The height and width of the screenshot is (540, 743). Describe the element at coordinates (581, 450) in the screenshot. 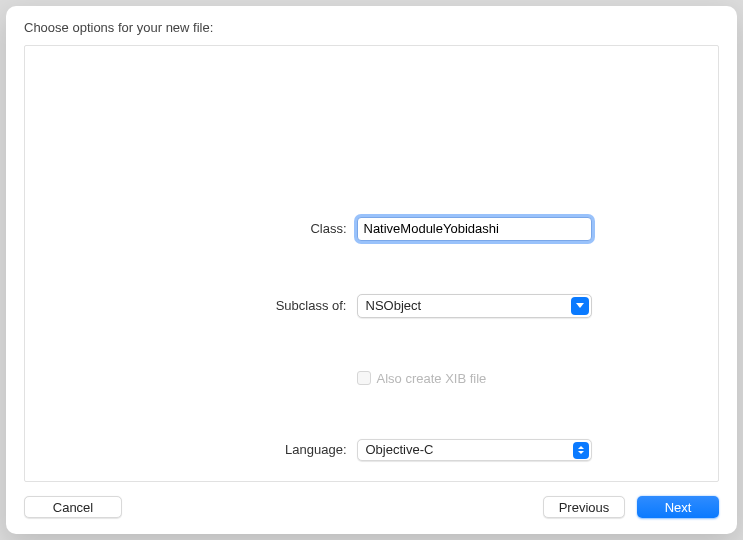

I see `updown-icon` at that location.